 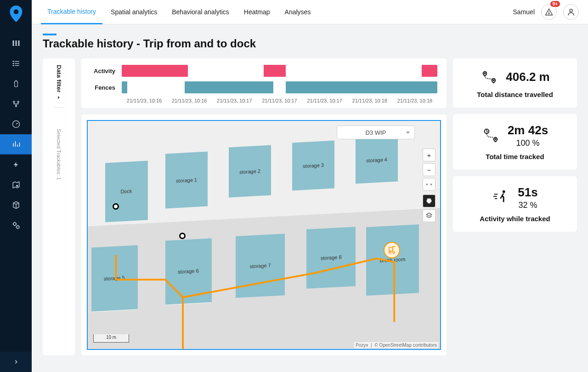 What do you see at coordinates (515, 142) in the screenshot?
I see `stat-time-card: 2m 42s100 % Total time tracked` at bounding box center [515, 142].